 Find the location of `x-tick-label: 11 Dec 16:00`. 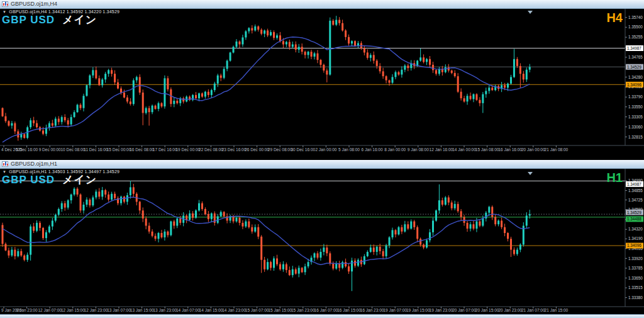

x-tick-label: 11 Dec 16:00 is located at coordinates (96, 150).